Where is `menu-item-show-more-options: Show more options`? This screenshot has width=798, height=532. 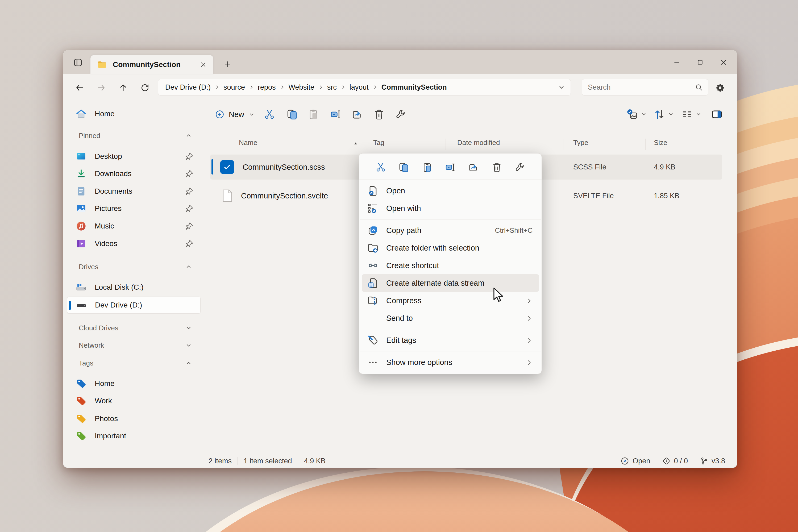
menu-item-show-more-options: Show more options is located at coordinates (450, 362).